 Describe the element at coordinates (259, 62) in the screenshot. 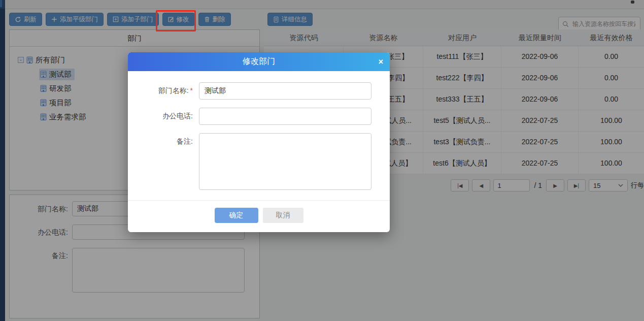

I see `dialog-title: 修改部门` at that location.